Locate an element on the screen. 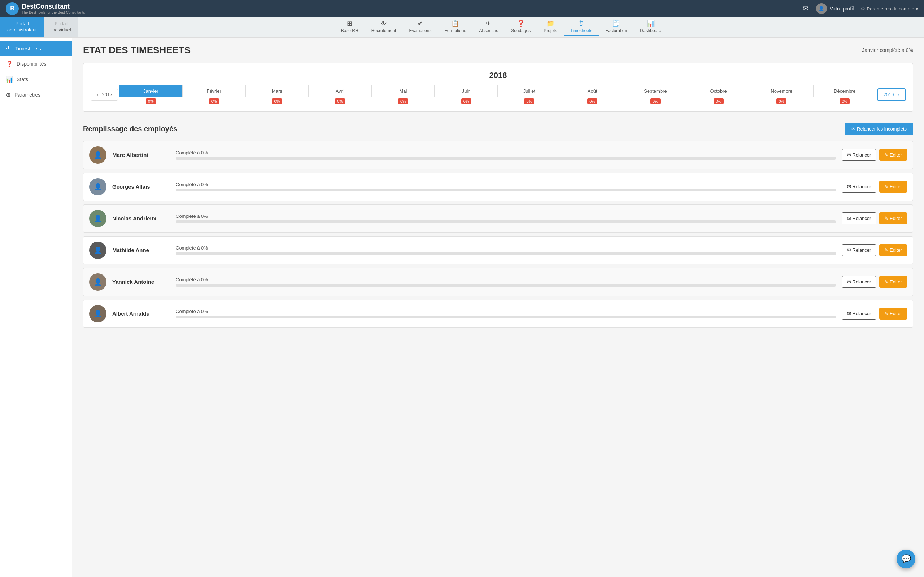 This screenshot has width=924, height=577. nav-tabs-bar: Portailadministrateur Portailindividuel … is located at coordinates (462, 27).